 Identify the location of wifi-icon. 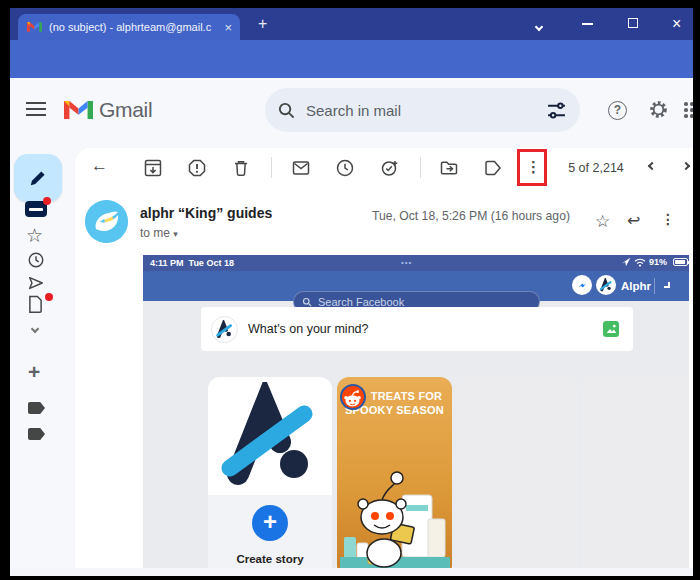
(640, 262).